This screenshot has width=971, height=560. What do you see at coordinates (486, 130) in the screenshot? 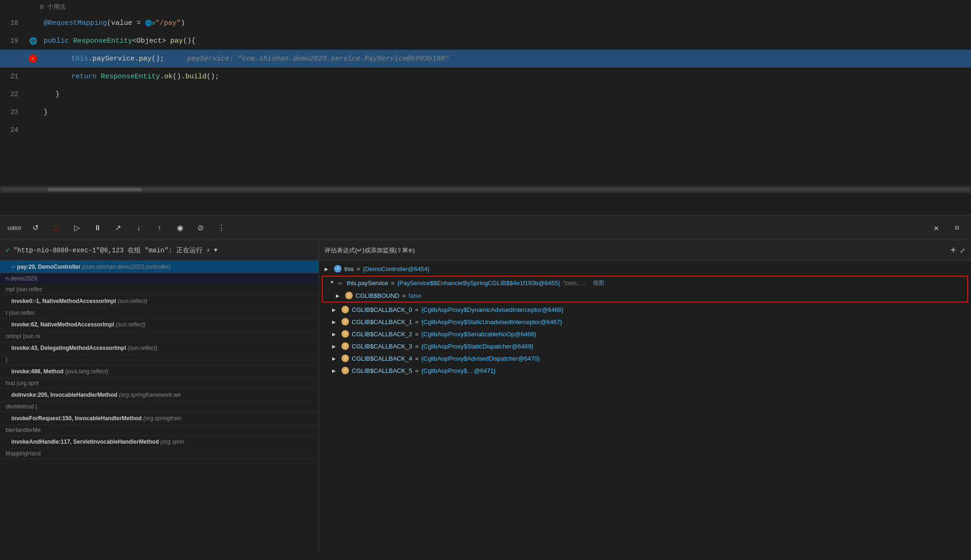
I see `code-line-24: 24` at bounding box center [486, 130].